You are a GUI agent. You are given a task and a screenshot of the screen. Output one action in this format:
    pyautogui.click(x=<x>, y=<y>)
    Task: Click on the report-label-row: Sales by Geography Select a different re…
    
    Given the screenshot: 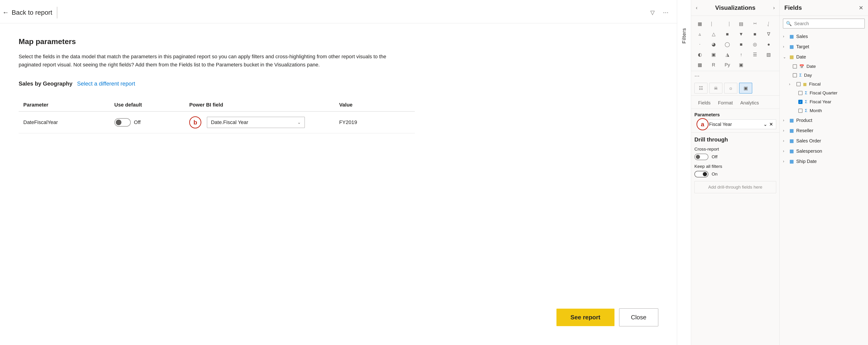 What is the action you would take?
    pyautogui.click(x=338, y=84)
    